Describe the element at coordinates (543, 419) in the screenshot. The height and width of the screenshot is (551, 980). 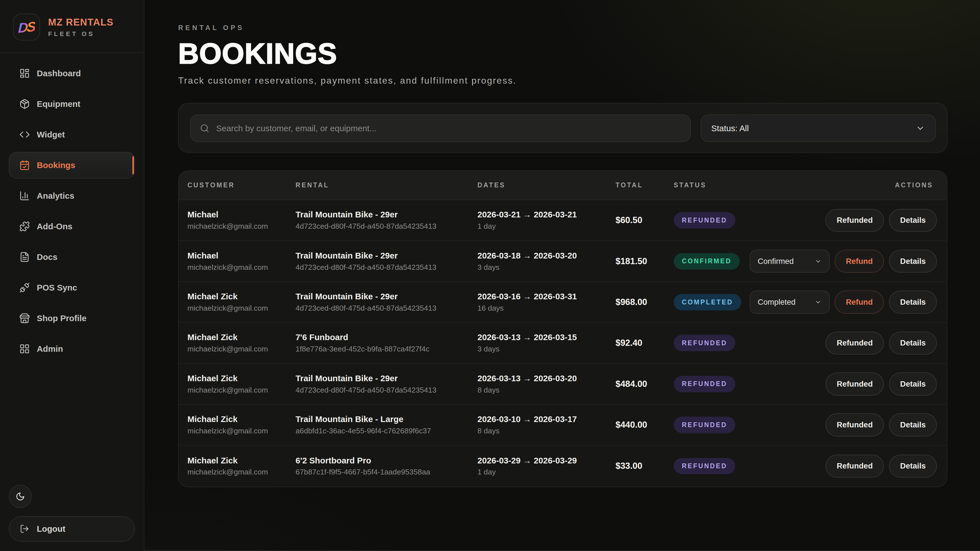
I see `booking-dates: 2026-03-10 → 2026-03-17` at that location.